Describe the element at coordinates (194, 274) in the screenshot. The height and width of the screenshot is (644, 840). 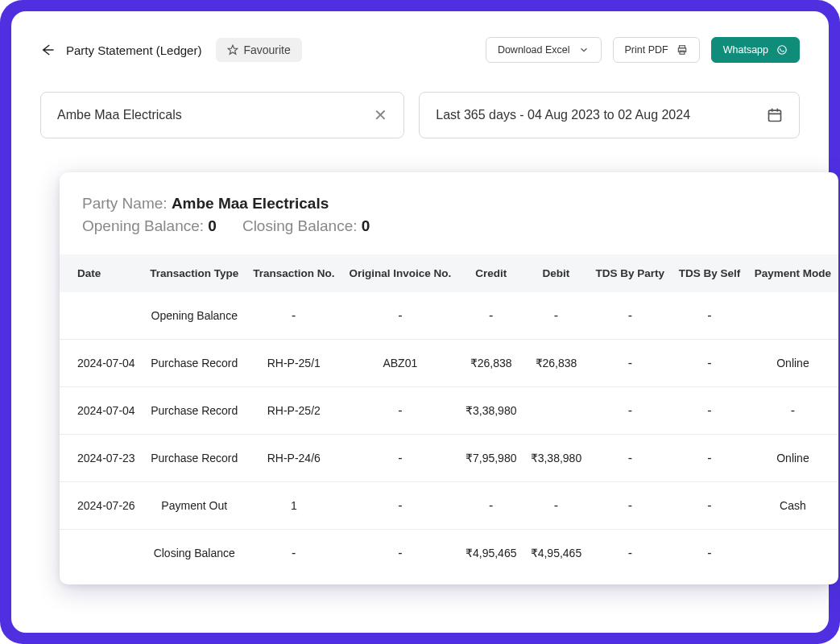
I see `column-header: Transaction Type` at that location.